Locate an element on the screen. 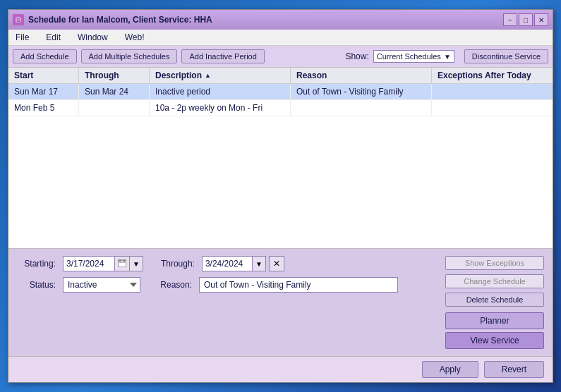 This screenshot has height=392, width=561. cell-start-0: Sun Mar 17 is located at coordinates (44, 92).